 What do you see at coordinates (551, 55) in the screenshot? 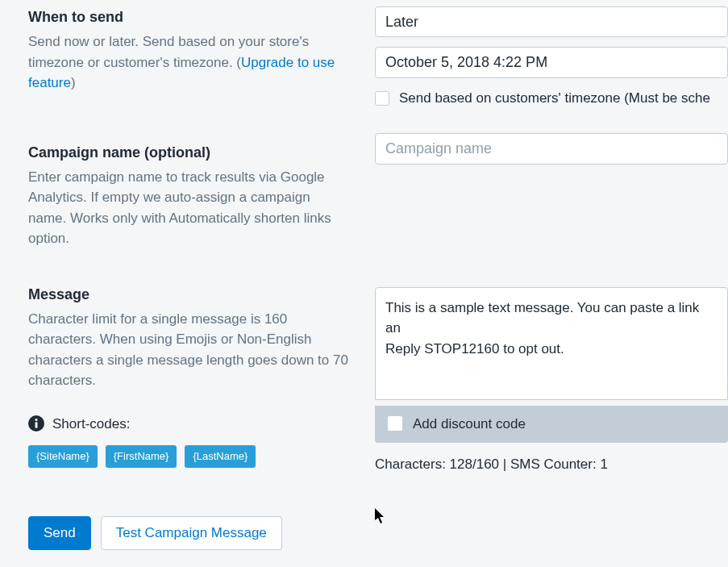
I see `when-to-send-controls: Later Send based on customers' timezone …` at bounding box center [551, 55].